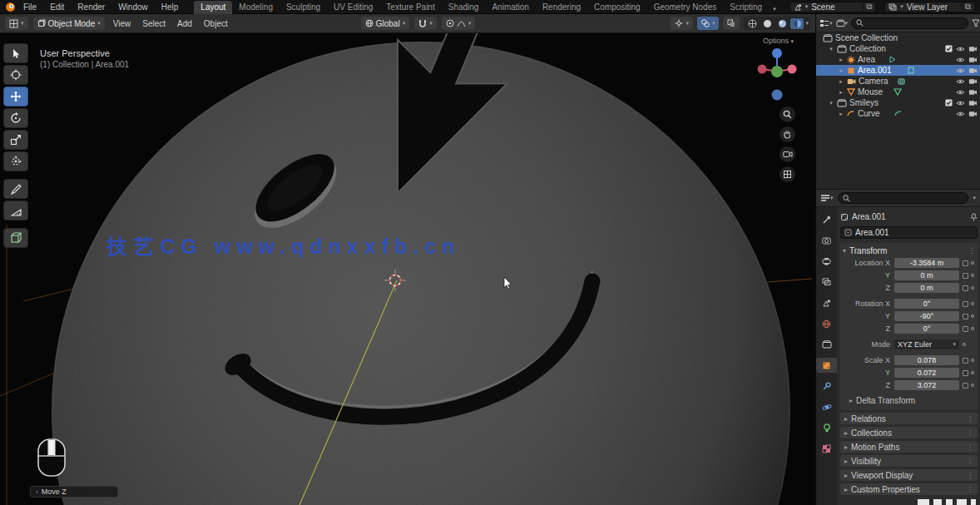  I want to click on properties-editor-type-button: ▾, so click(827, 198).